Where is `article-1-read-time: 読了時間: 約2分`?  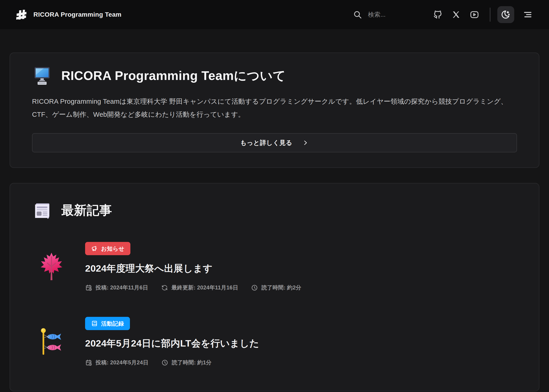
article-1-read-time: 読了時間: 約2分 is located at coordinates (276, 288).